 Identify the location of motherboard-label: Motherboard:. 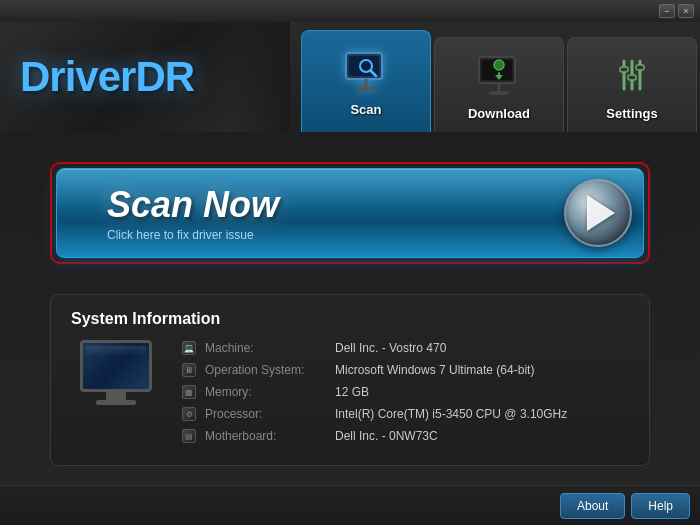
(270, 436).